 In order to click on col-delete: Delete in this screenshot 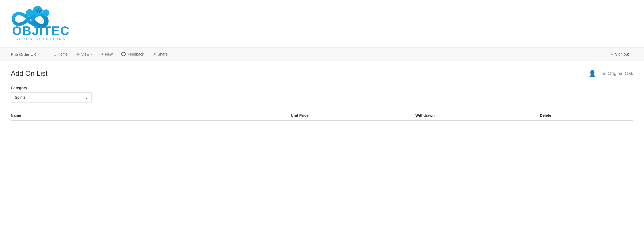, I will do `click(587, 115)`.